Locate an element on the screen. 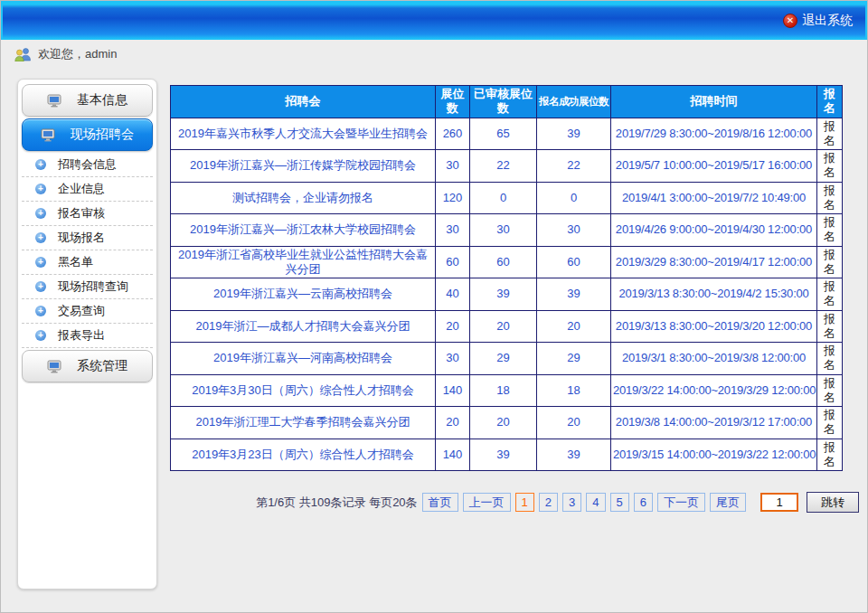 The width and height of the screenshot is (868, 613). table-row: 2019年3月30日（周六）综合性人才招聘会 140 18 18 2019/3/… is located at coordinates (506, 391).